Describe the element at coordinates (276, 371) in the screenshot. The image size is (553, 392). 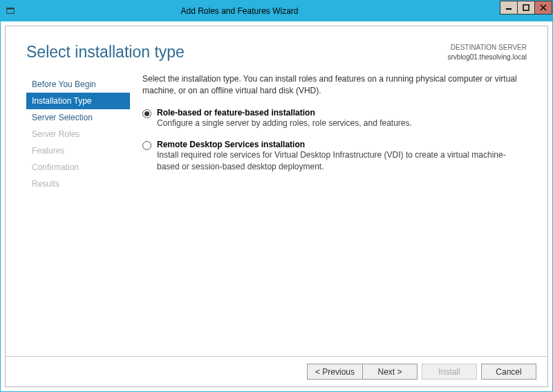
I see `wizard-footer: < Previous Next > Install Cancel` at that location.